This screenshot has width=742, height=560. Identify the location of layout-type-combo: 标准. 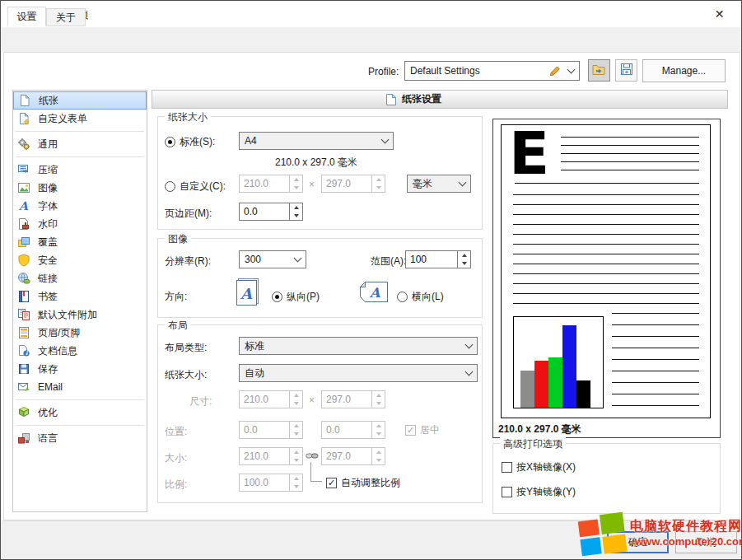
(358, 346).